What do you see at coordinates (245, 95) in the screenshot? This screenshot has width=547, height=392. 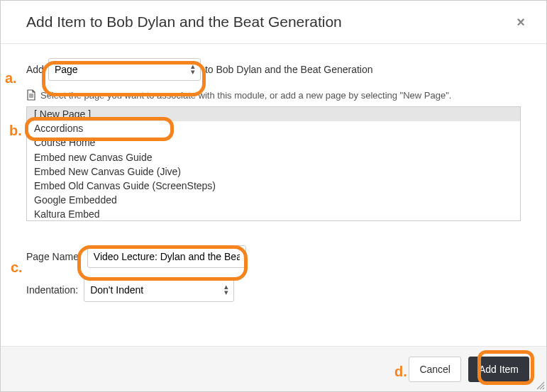 I see `hint-text: Select the page you want to associate wi…` at bounding box center [245, 95].